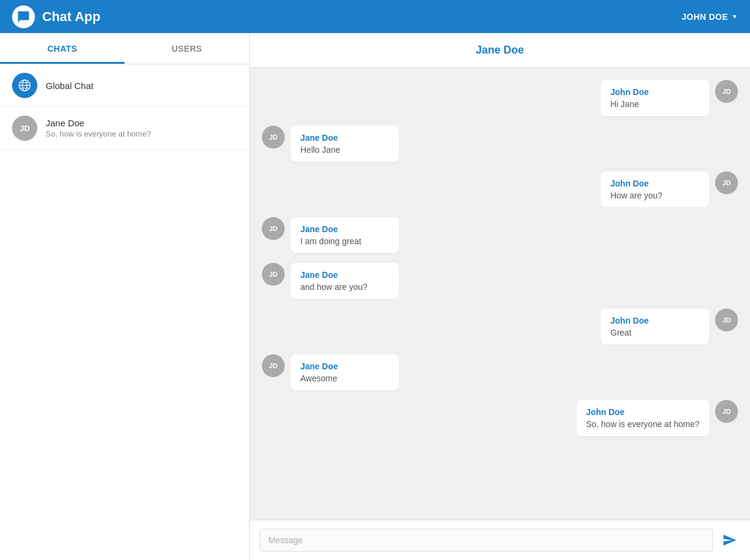  What do you see at coordinates (643, 412) in the screenshot?
I see `message-sender-8: John Doe` at bounding box center [643, 412].